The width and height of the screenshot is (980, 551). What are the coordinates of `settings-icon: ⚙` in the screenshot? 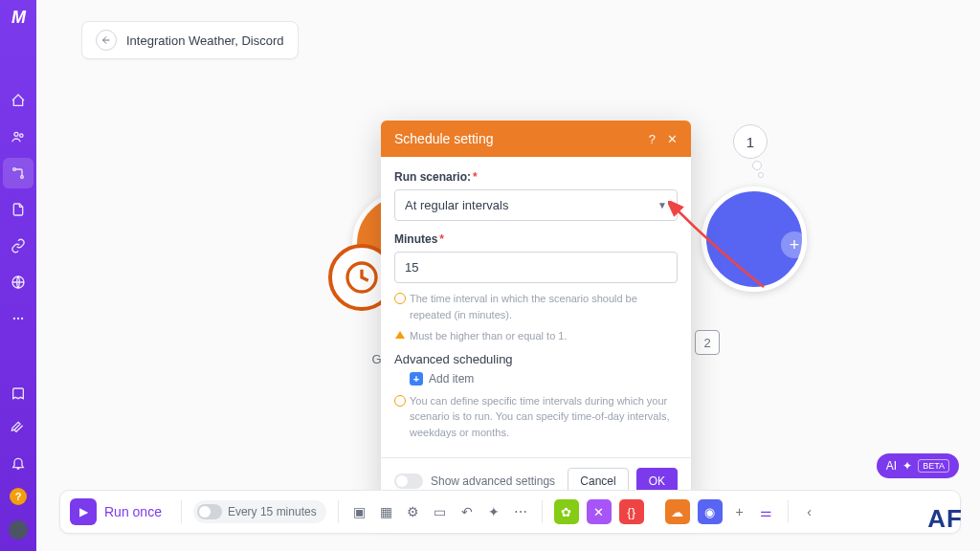 It's located at (413, 512).